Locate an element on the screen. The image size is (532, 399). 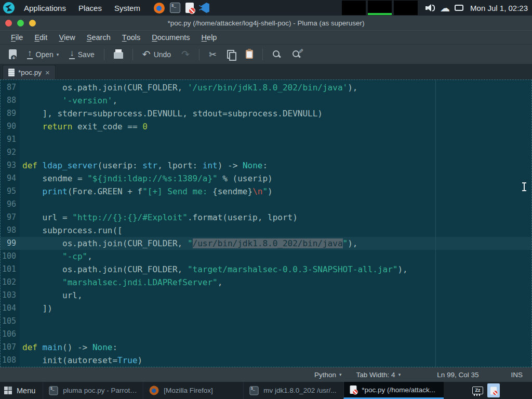
line-number-101: 101 is located at coordinates (10, 269).